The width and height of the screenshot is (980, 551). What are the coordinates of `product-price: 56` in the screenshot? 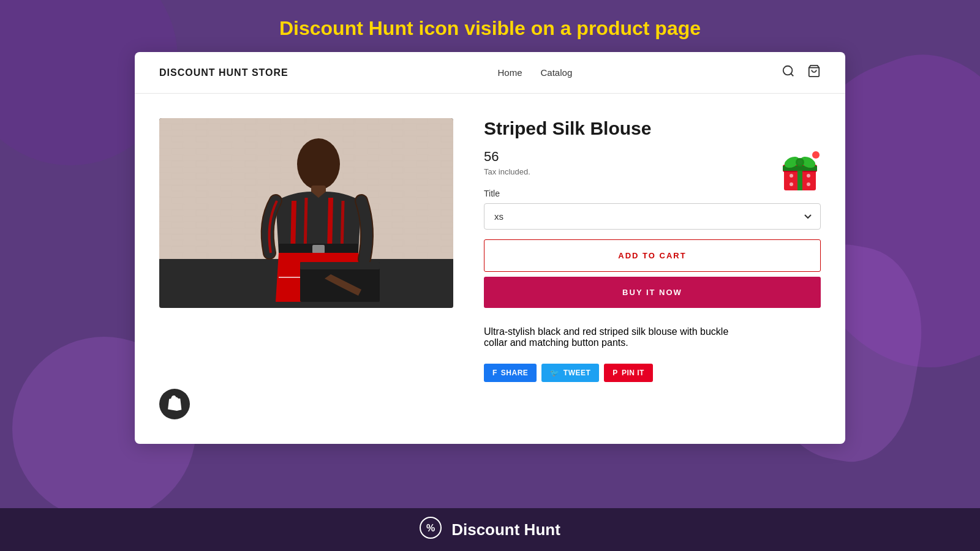 It's located at (652, 157).